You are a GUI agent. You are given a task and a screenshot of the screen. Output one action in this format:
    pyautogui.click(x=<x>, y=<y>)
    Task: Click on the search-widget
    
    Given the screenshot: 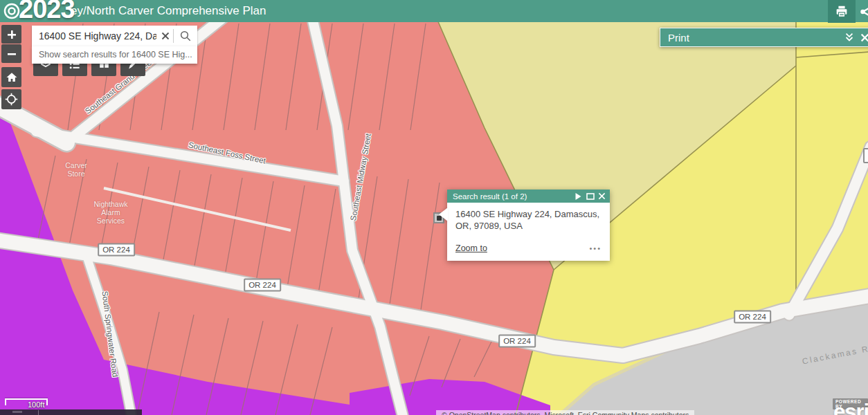 What is the action you would take?
    pyautogui.click(x=115, y=36)
    